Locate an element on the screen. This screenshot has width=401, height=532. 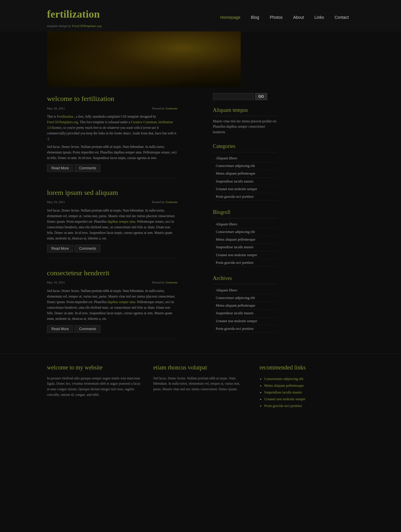
archives-list: Aliquam libero Consectetuer adipiscing e… is located at coordinates (245, 310).